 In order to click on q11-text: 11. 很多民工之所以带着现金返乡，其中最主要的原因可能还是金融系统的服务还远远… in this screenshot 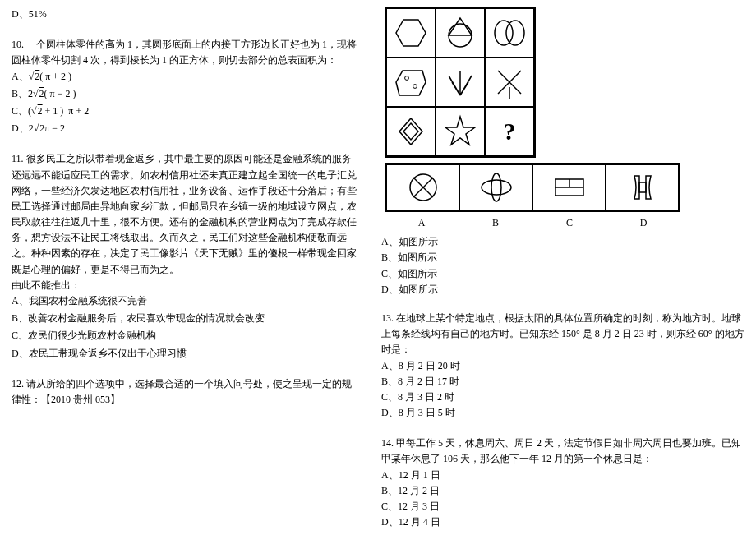, I will do `click(184, 214)`.